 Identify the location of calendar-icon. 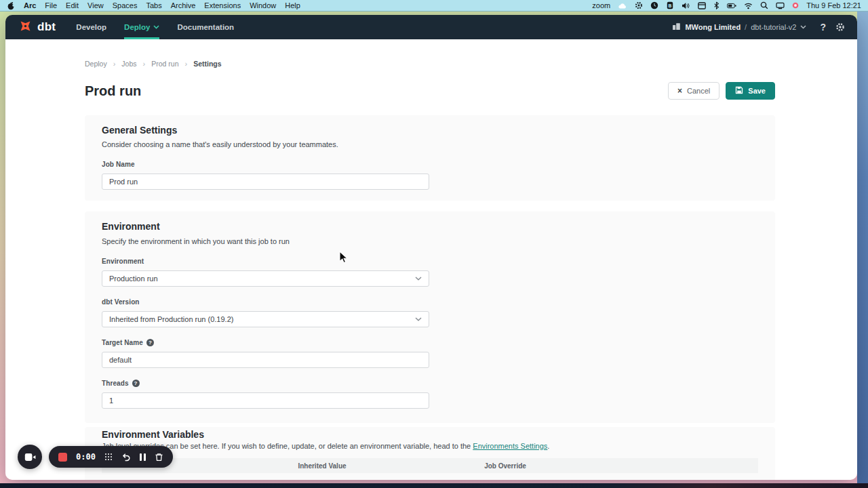
(702, 5).